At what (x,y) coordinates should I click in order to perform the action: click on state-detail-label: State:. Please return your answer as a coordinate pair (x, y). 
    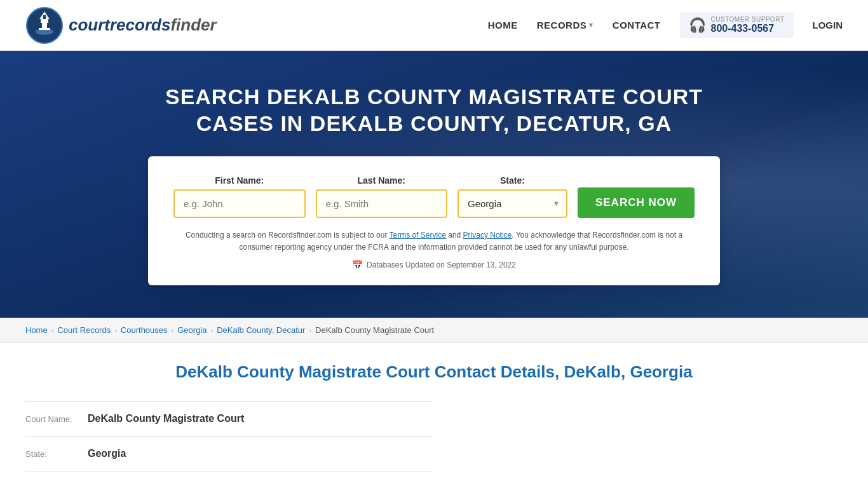
    Looking at the image, I should click on (54, 454).